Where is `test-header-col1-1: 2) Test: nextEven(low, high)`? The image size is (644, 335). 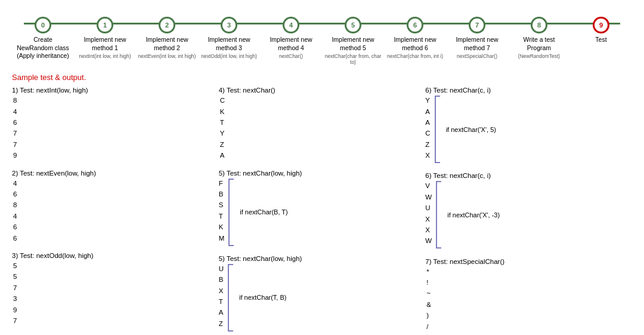 test-header-col1-1: 2) Test: nextEven(low, high) is located at coordinates (112, 173).